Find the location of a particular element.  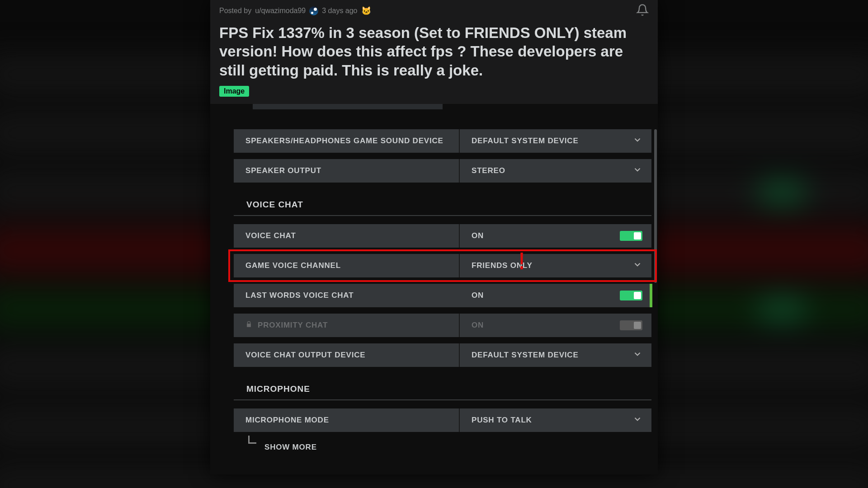

selected-indicator is located at coordinates (651, 296).